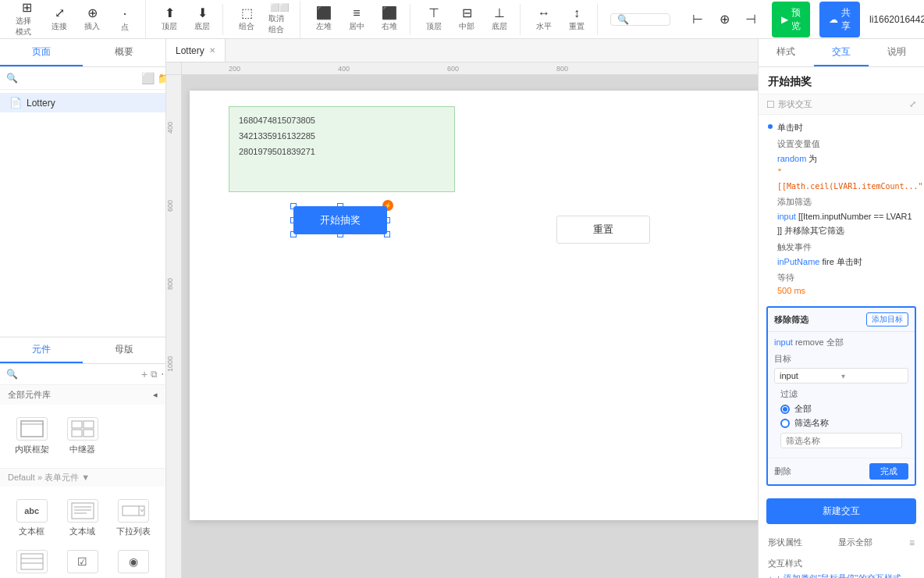  Describe the element at coordinates (785, 423) in the screenshot. I see `filter-name-radio` at that location.